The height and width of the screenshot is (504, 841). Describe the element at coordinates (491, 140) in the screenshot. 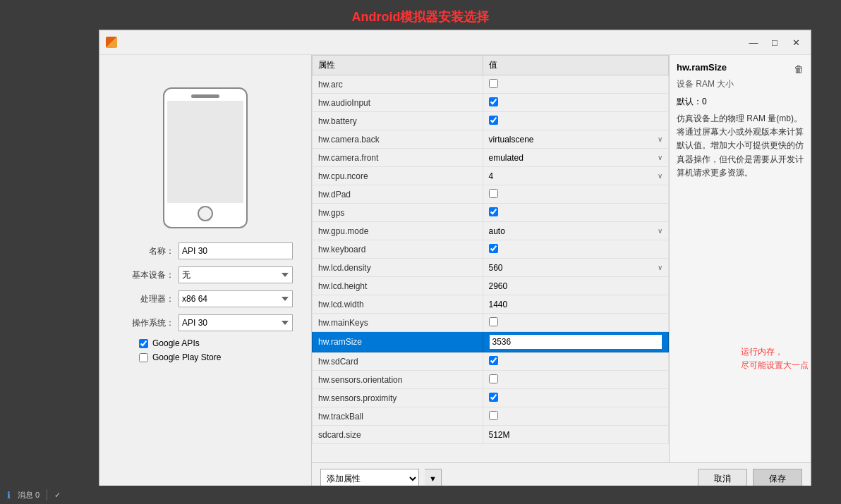

I see `table-row: hw.camera.backvirtualscene∨` at that location.